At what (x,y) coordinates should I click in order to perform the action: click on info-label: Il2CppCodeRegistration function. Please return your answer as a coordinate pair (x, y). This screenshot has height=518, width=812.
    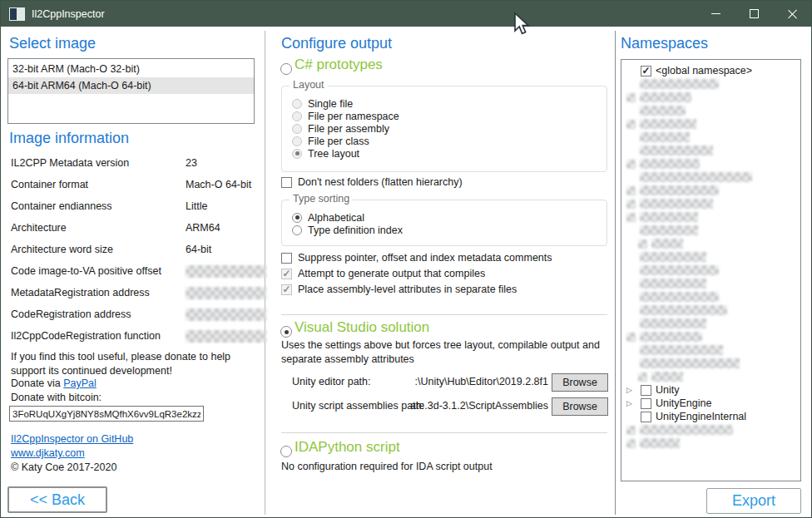
    Looking at the image, I should click on (86, 336).